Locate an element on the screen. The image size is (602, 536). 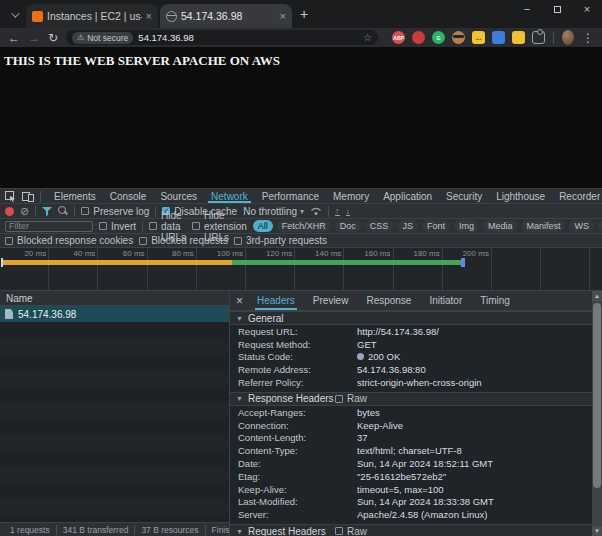
invert-toggle: Invert is located at coordinates (118, 226).